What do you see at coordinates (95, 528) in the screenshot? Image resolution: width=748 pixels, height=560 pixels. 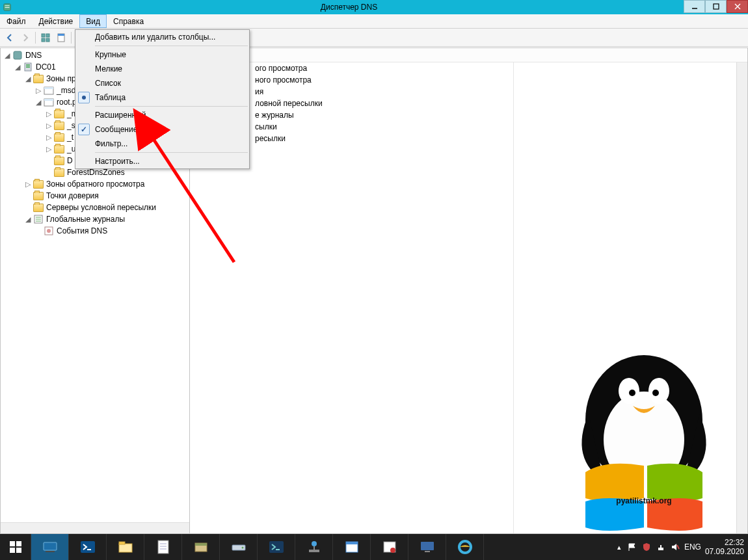 I see `tree-scrollbar` at bounding box center [95, 528].